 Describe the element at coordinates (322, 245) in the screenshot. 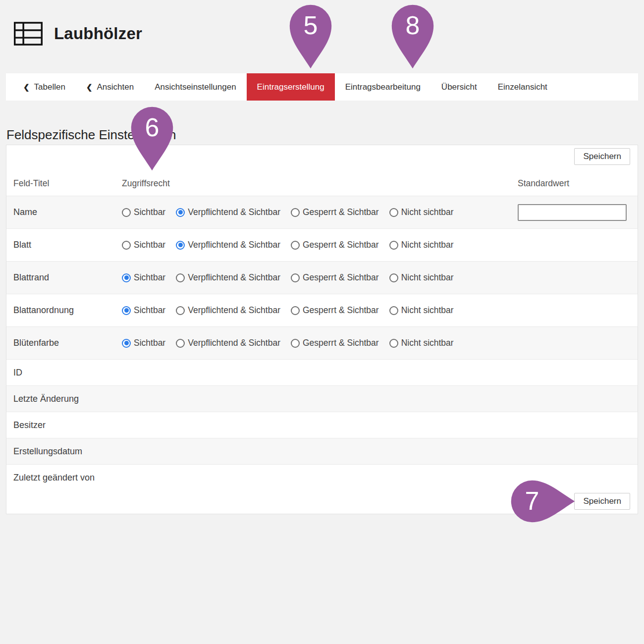

I see `table-row: Blatt Sichtbar Verpflichtend & Sichtbar …` at that location.